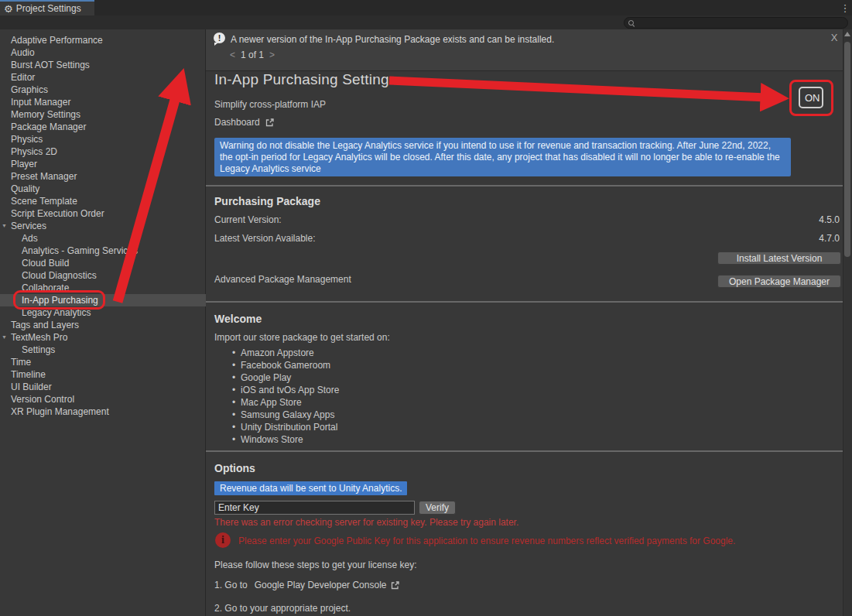  Describe the element at coordinates (24, 164) in the screenshot. I see `sidebar-item-label: Player` at that location.